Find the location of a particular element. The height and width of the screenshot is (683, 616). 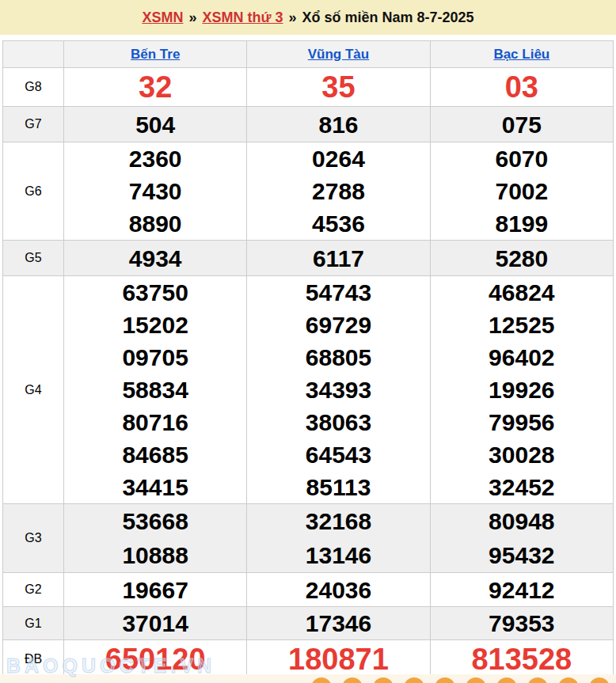

prize-number: 68805 is located at coordinates (338, 358).